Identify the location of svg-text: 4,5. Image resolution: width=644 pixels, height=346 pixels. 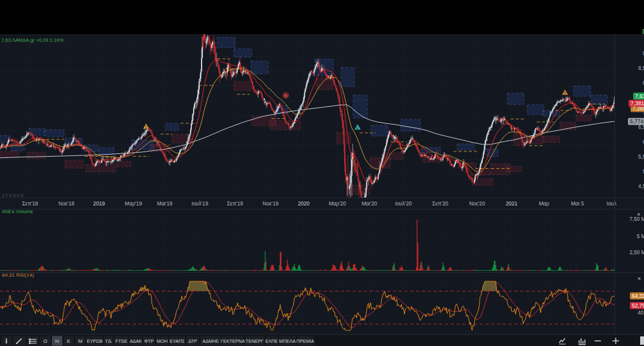
(641, 186).